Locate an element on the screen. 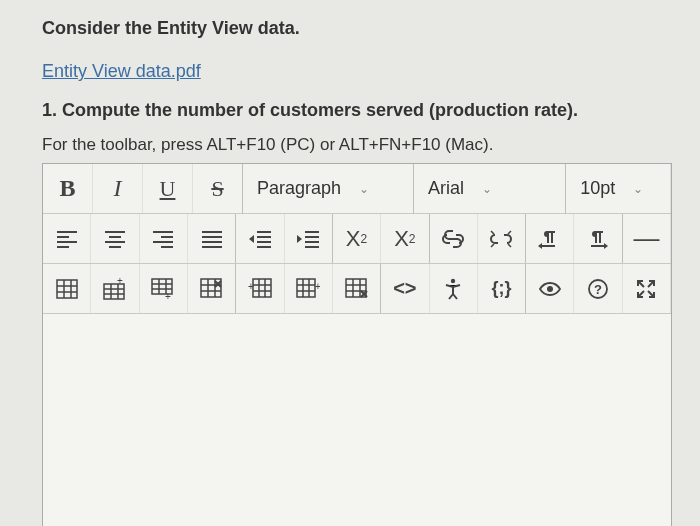 The width and height of the screenshot is (700, 526). font-family-label: Arial is located at coordinates (446, 188).